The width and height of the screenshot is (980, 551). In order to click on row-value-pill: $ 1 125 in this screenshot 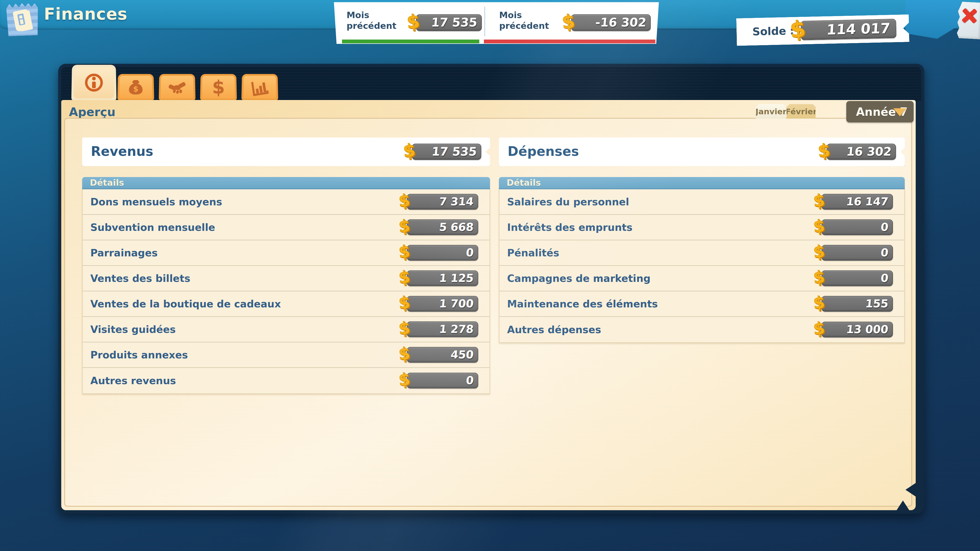, I will do `click(442, 278)`.